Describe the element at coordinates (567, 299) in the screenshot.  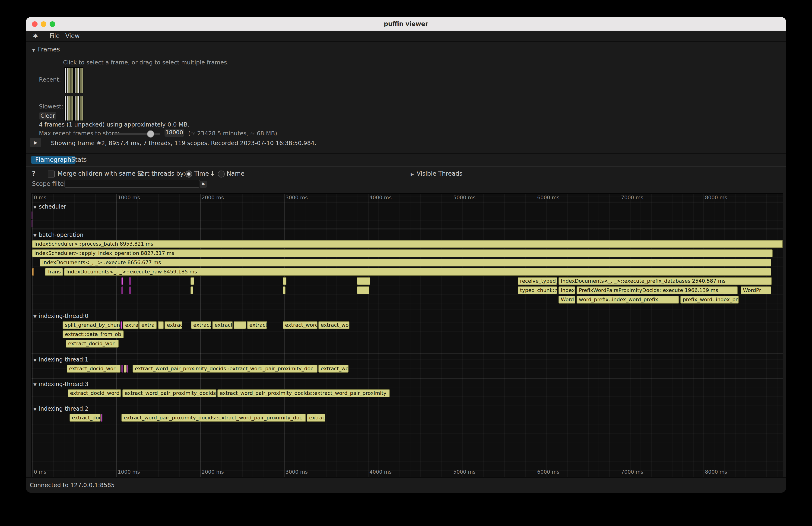
I see `flame-bar: Word` at that location.